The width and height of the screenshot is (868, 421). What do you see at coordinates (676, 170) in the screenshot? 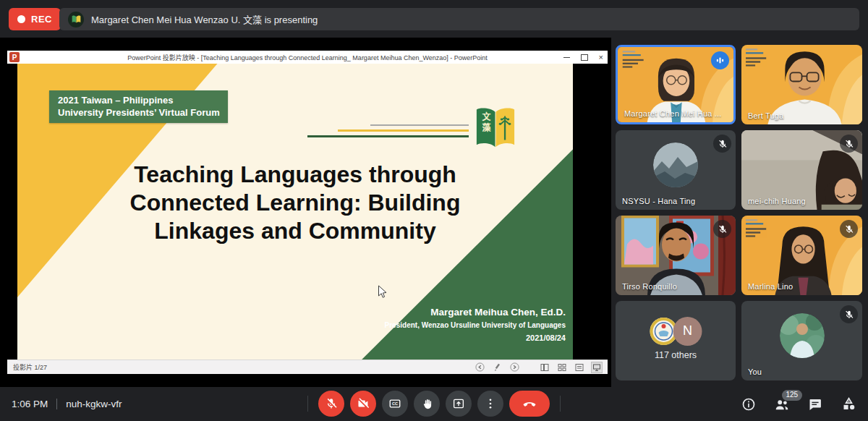
I see `participant-tile-hana: NSYSU - Hana Ting` at bounding box center [676, 170].